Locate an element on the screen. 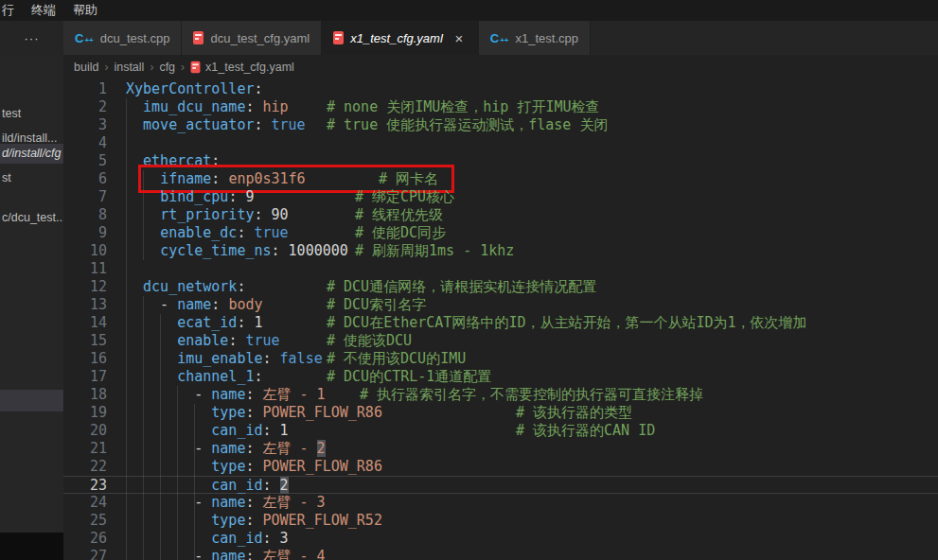 This screenshot has height=560, width=938. code-line: 17 channel_1:# DCU的CTRL-1通道配置 is located at coordinates (501, 376).